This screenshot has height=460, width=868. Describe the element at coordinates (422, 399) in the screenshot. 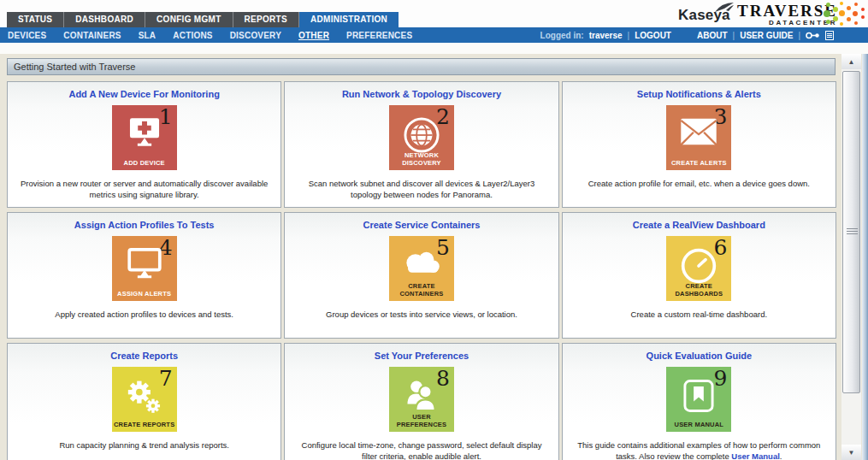

I see `user-preferences-tile: 8 USER PREFERENCES` at that location.